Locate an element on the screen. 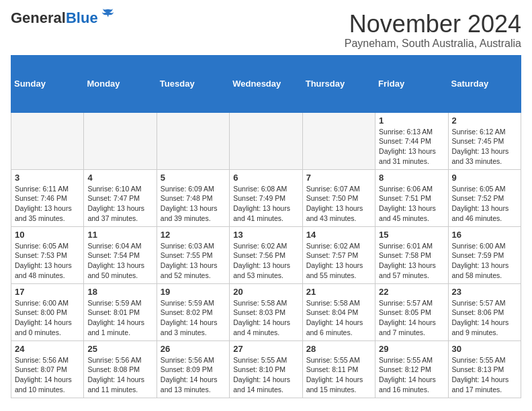 This screenshot has width=532, height=411. day-info: Sunrise: 6:10 AM Sunset: 7:47 PM Dayligh… is located at coordinates (120, 204).